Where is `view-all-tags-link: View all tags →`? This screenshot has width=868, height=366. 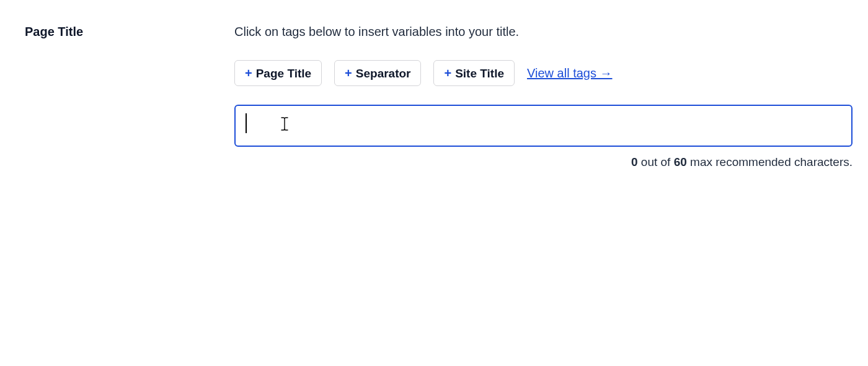 view-all-tags-link: View all tags → is located at coordinates (569, 73).